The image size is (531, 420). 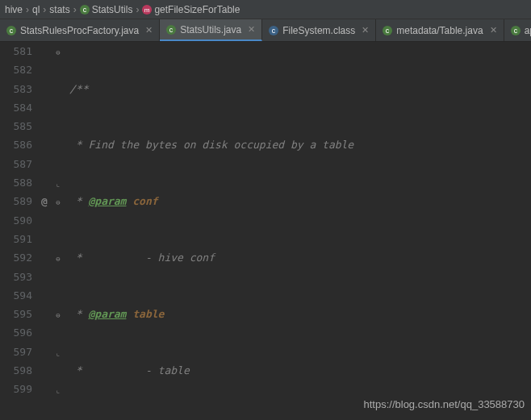 I want to click on code-line: /**, so click(x=299, y=89).